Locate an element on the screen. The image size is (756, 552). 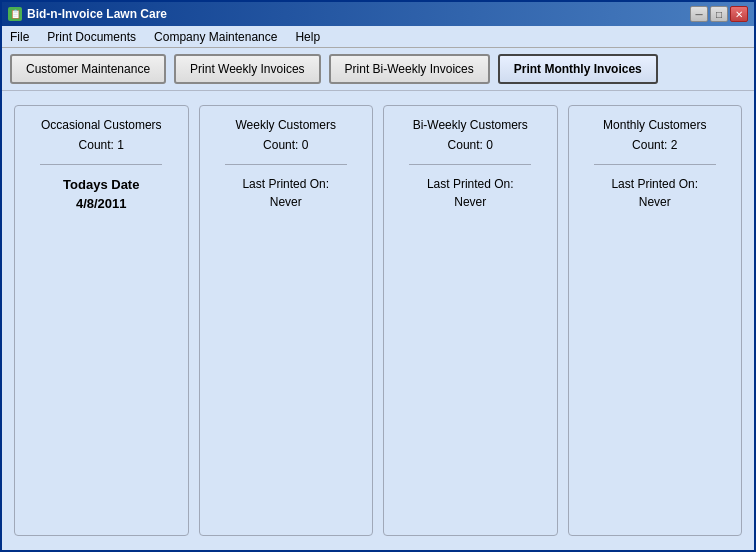
title-bar: 📋 Bid-n-Invoice Lawn Care ─ □ ✕ is located at coordinates (378, 14).